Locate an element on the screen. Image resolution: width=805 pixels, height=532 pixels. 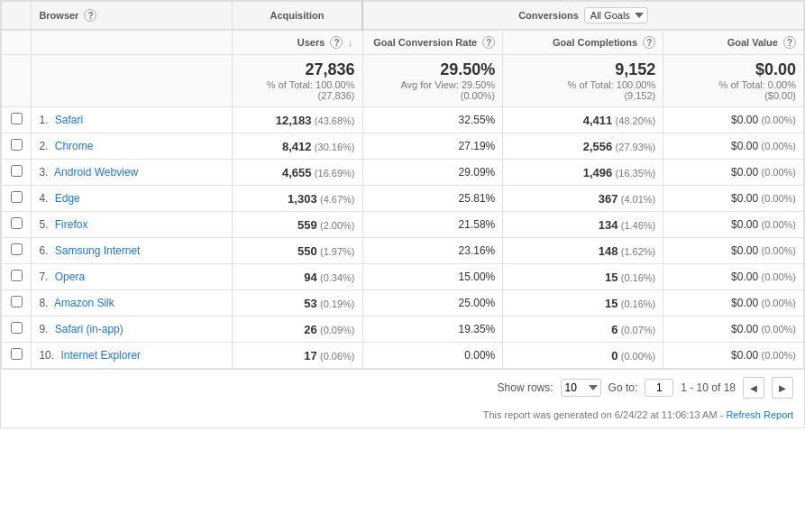
row-gc-cell: 2,556 (27.93%) is located at coordinates (583, 146).